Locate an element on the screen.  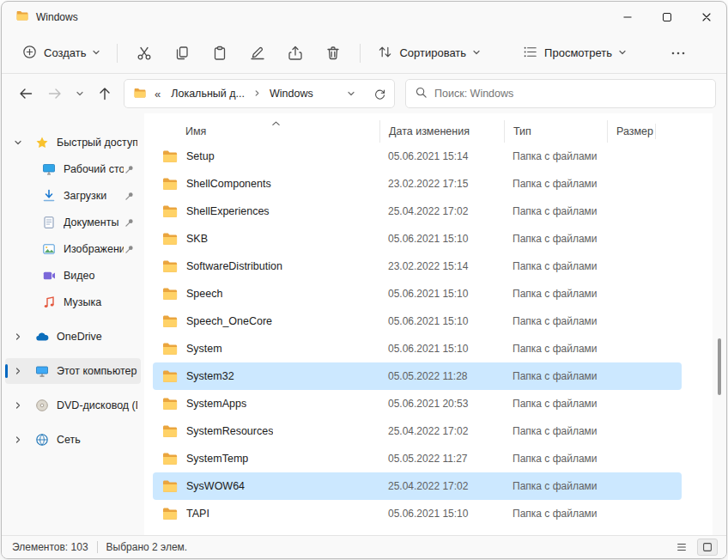
sidebar-item: Музыка is located at coordinates (73, 302).